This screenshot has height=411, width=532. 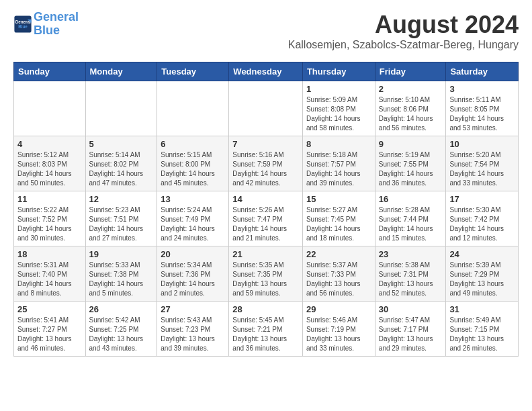 What do you see at coordinates (193, 309) in the screenshot?
I see `day-number: 27` at bounding box center [193, 309].